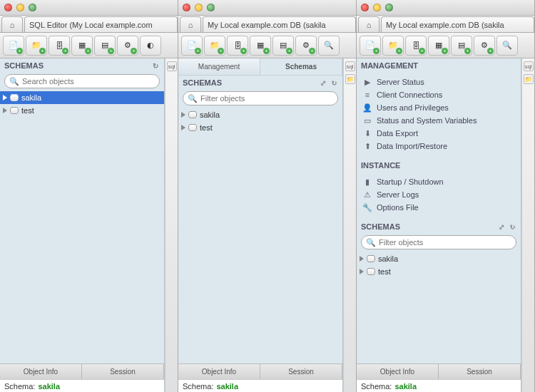 The width and height of the screenshot is (535, 392). Describe the element at coordinates (397, 133) in the screenshot. I see `item-label: Data Export` at that location.